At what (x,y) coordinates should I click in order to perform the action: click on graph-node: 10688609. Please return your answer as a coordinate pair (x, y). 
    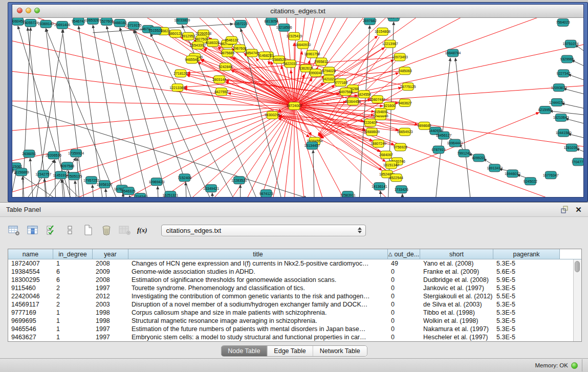
    Looking at the image, I should click on (372, 132).